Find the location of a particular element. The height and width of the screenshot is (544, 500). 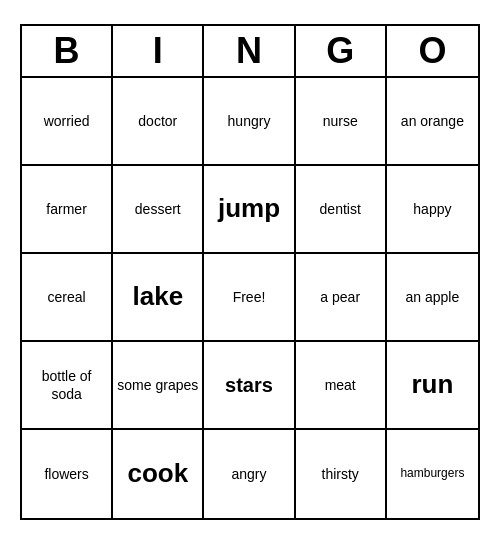

cell-text: lake is located at coordinates (158, 297).